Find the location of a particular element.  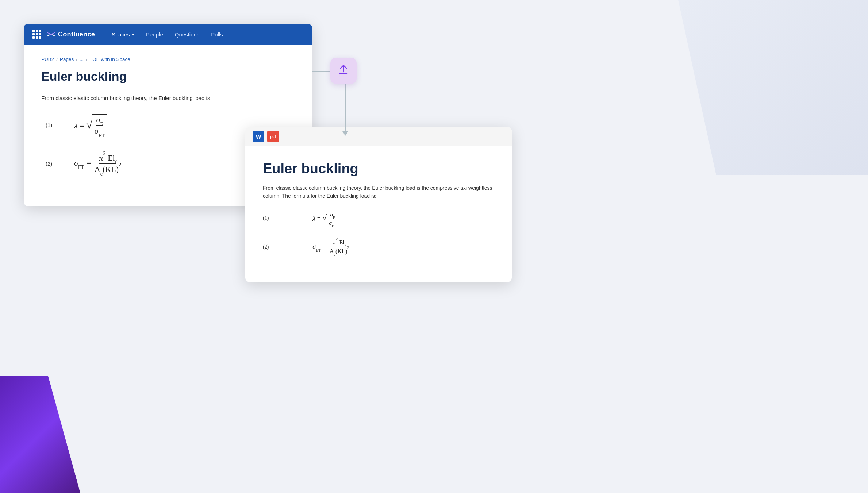

nav-items: Spaces ▾ People Questions Polls is located at coordinates (167, 34).